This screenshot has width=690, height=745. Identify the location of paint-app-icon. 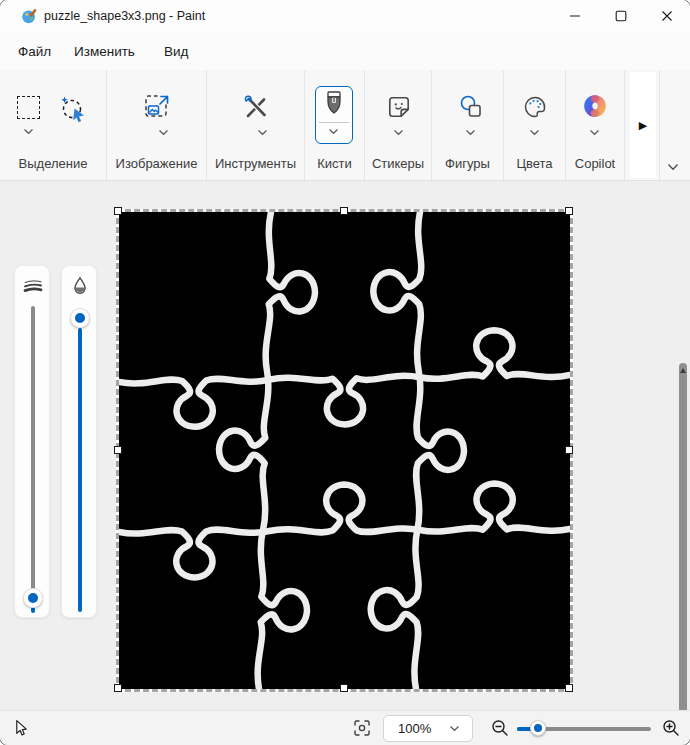
(29, 16).